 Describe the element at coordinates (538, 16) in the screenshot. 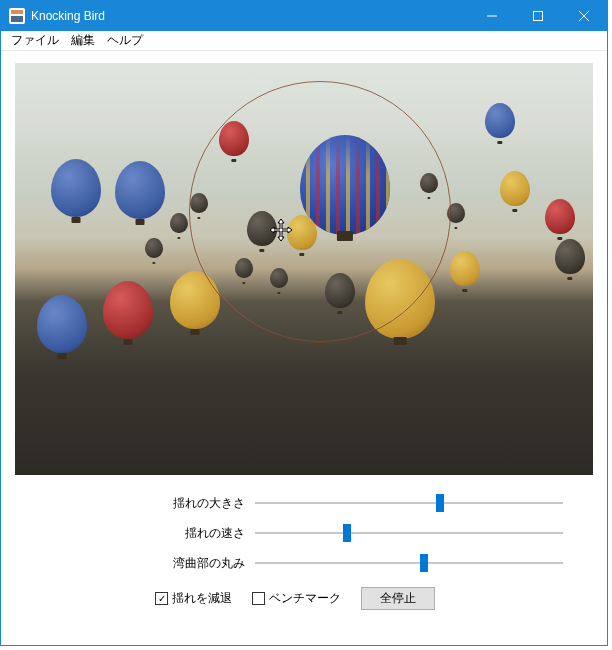

I see `maximize-button` at that location.